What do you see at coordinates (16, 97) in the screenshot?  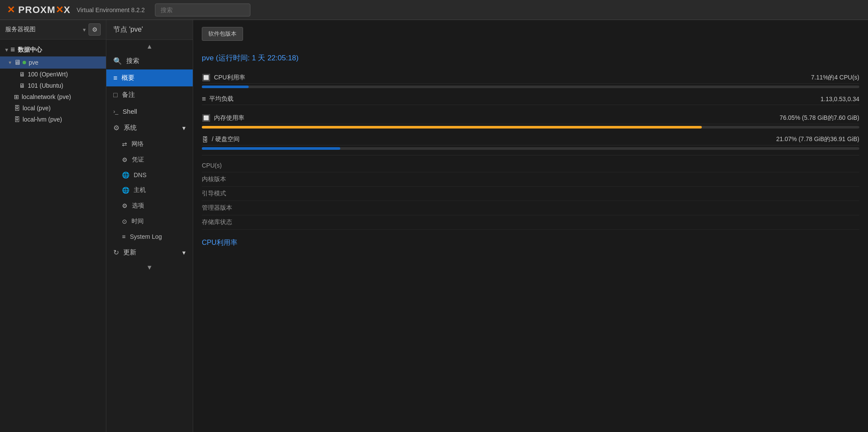 I see `network-icon: ⊞` at bounding box center [16, 97].